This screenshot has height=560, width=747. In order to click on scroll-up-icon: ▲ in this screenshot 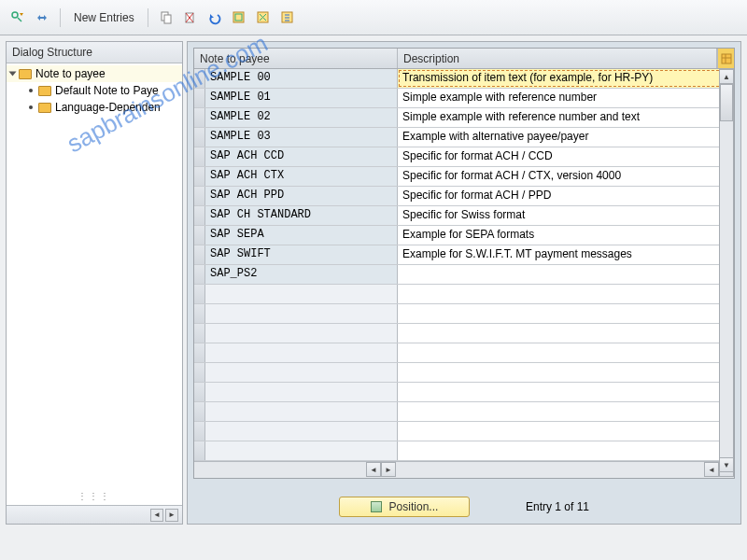, I will do `click(726, 77)`.